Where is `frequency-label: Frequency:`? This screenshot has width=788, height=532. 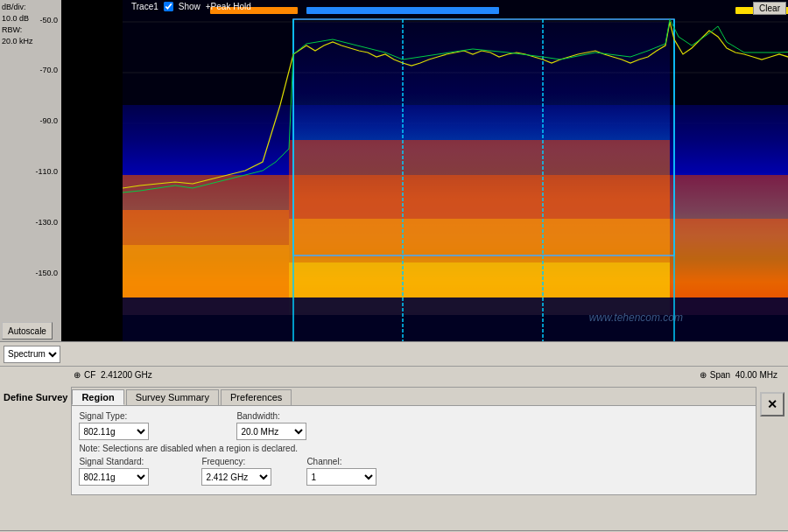 frequency-label: Frequency: is located at coordinates (236, 462).